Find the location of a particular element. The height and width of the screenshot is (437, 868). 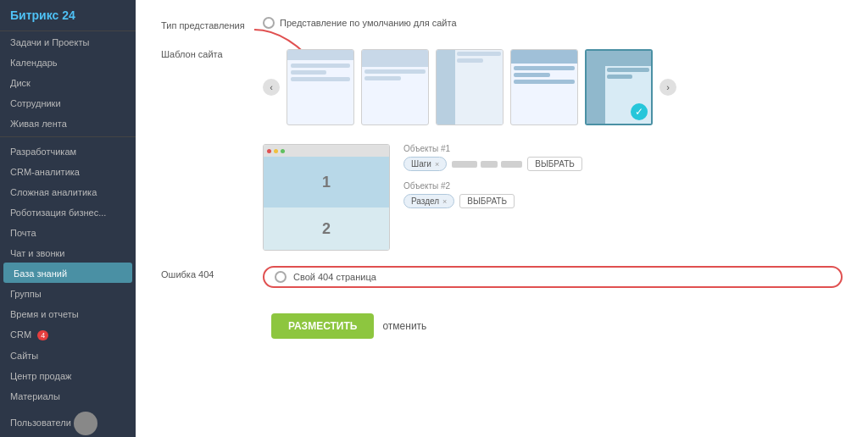

block1-tags-row: Шаги × ВЫБРАТЬ is located at coordinates (623, 164).